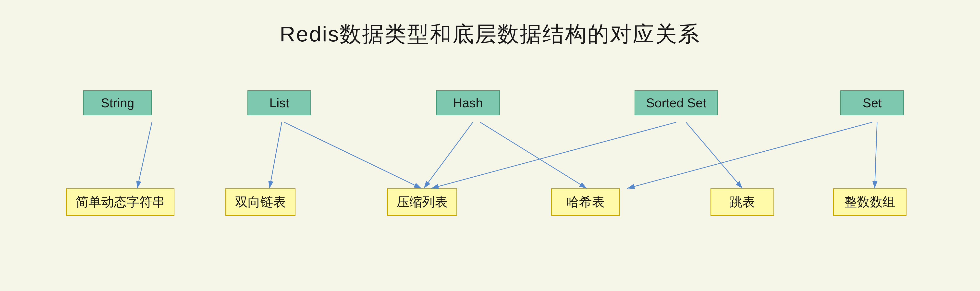  What do you see at coordinates (279, 103) in the screenshot?
I see `node-list: List` at bounding box center [279, 103].